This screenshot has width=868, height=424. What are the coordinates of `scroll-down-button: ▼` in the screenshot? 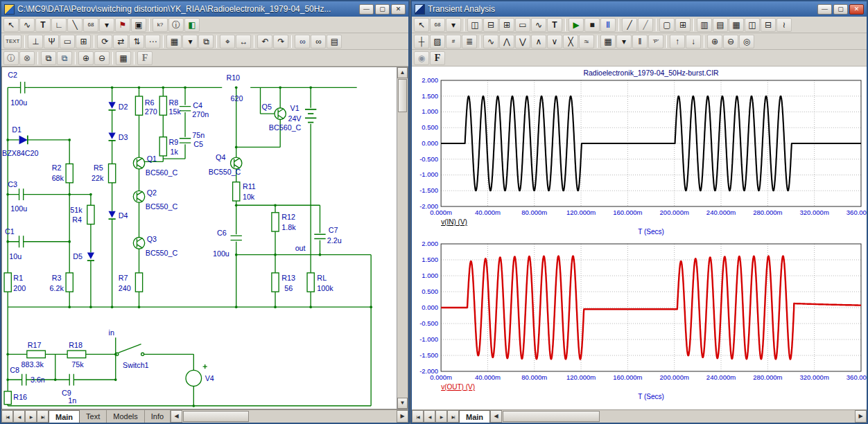 It's located at (402, 403).